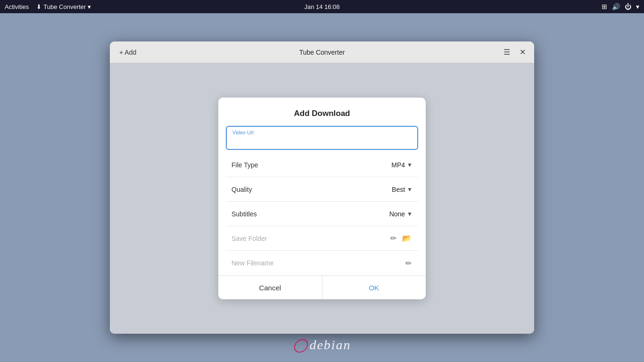 The height and width of the screenshot is (362, 644). Describe the element at coordinates (374, 288) in the screenshot. I see `ok-button: OK` at that location.